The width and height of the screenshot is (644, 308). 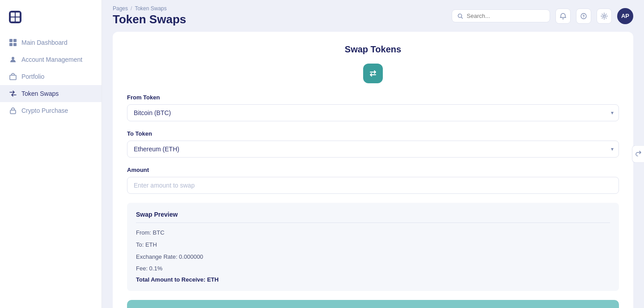 What do you see at coordinates (563, 16) in the screenshot?
I see `notification-button` at bounding box center [563, 16].